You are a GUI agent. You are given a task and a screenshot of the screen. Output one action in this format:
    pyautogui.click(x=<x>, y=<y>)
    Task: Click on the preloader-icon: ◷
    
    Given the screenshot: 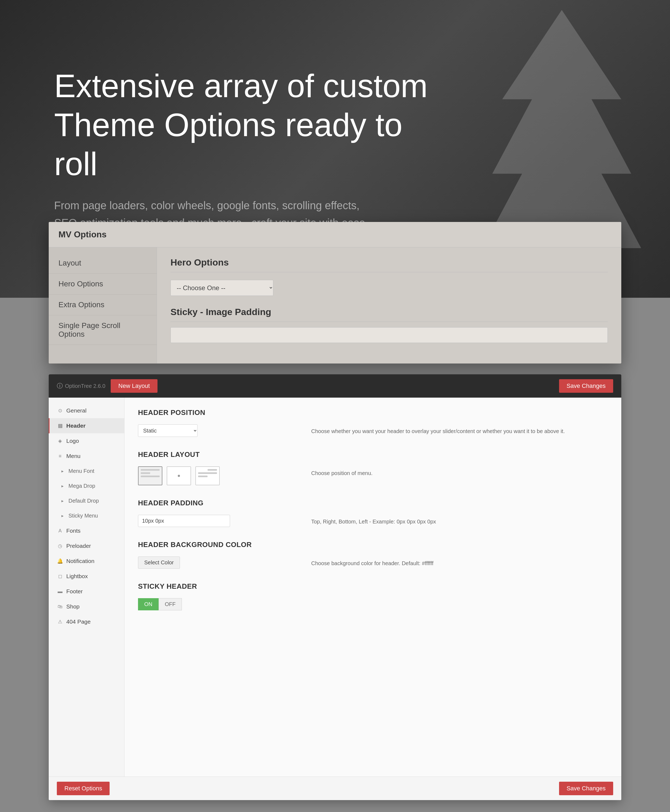 What is the action you would take?
    pyautogui.click(x=60, y=546)
    